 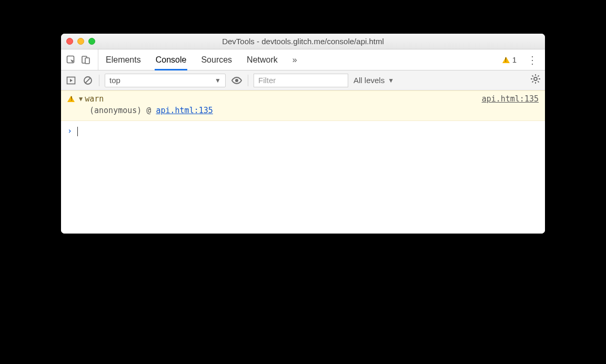 What do you see at coordinates (514, 60) in the screenshot?
I see `warnings-count: 1` at bounding box center [514, 60].